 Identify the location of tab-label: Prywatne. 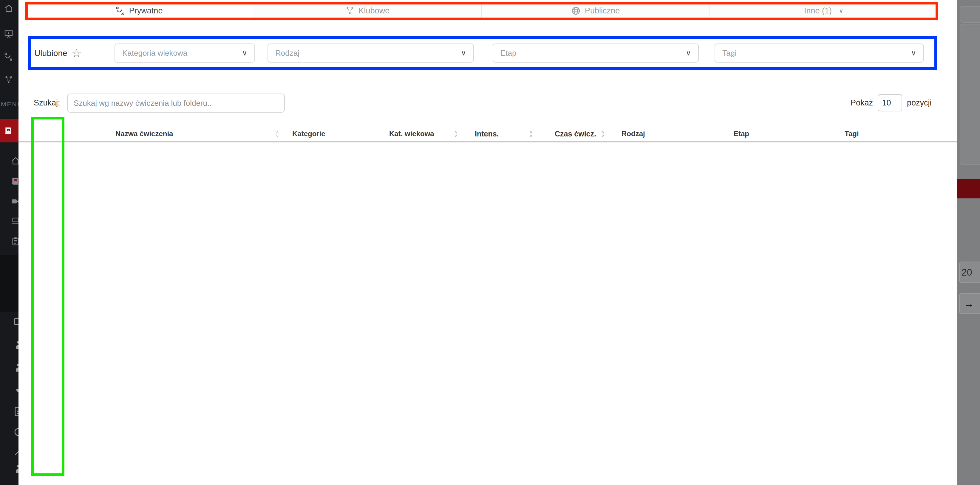
(146, 11).